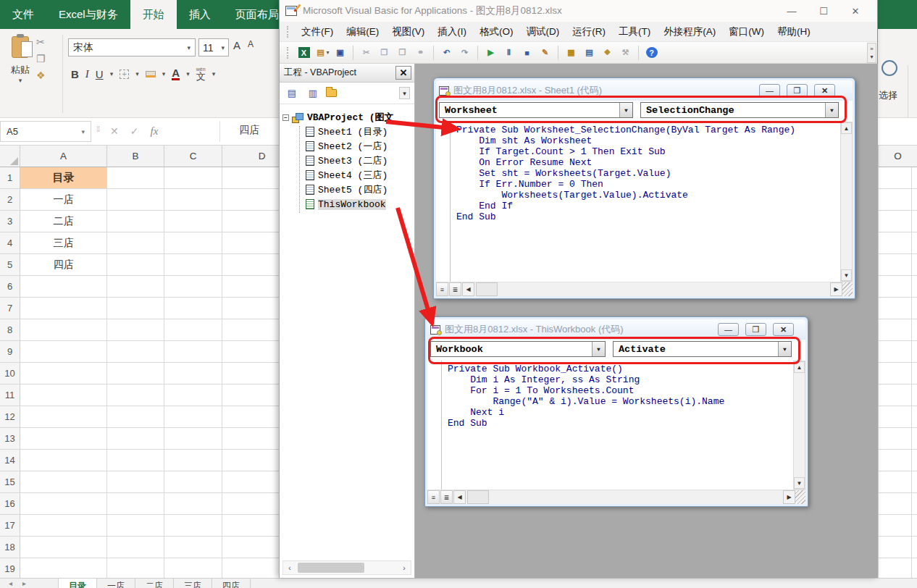 This screenshot has width=917, height=588. I want to click on underline-button: U, so click(100, 74).